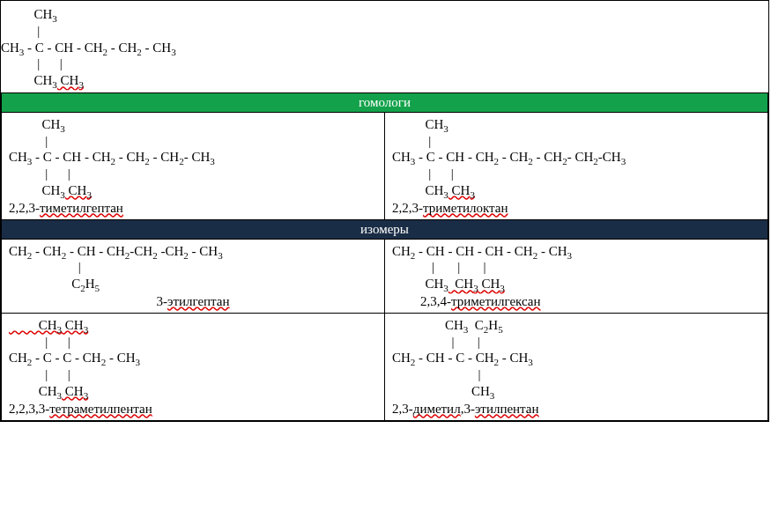 The height and width of the screenshot is (532, 771). What do you see at coordinates (89, 195) in the screenshot?
I see `h1-l5bs: 3` at bounding box center [89, 195].